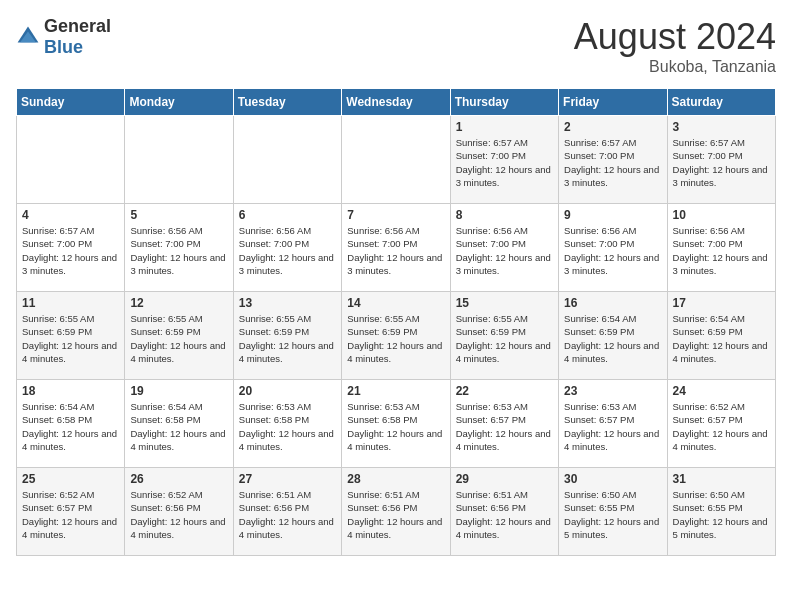 This screenshot has width=792, height=612. I want to click on calendar-cell: 5 Sunrise: 6:56 AMSunset: 7:00 PMDayligh…, so click(179, 248).